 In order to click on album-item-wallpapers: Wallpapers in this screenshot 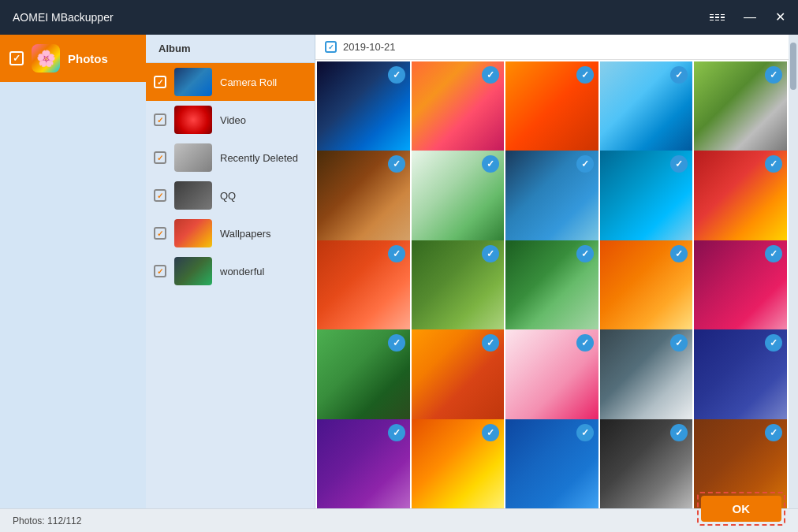, I will do `click(230, 233)`.